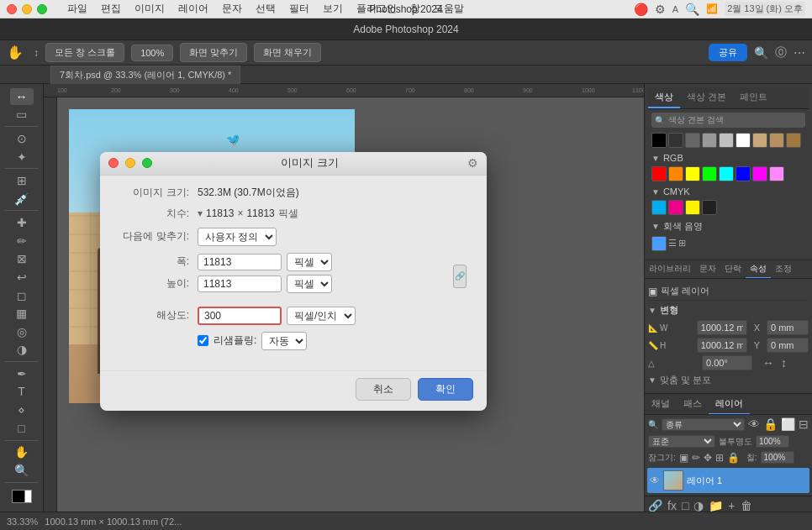  What do you see at coordinates (659, 140) in the screenshot?
I see `swatch-black` at bounding box center [659, 140].